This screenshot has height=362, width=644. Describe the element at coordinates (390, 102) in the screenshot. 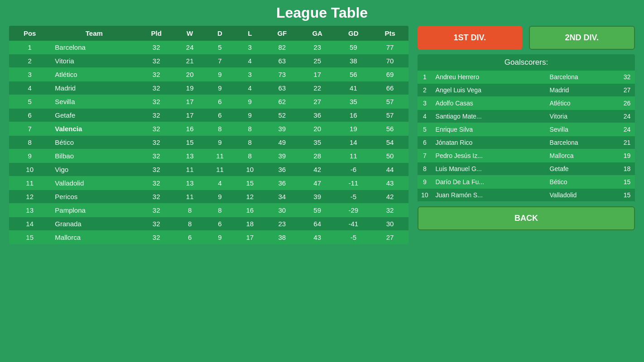

I see `table-cell: 57` at that location.